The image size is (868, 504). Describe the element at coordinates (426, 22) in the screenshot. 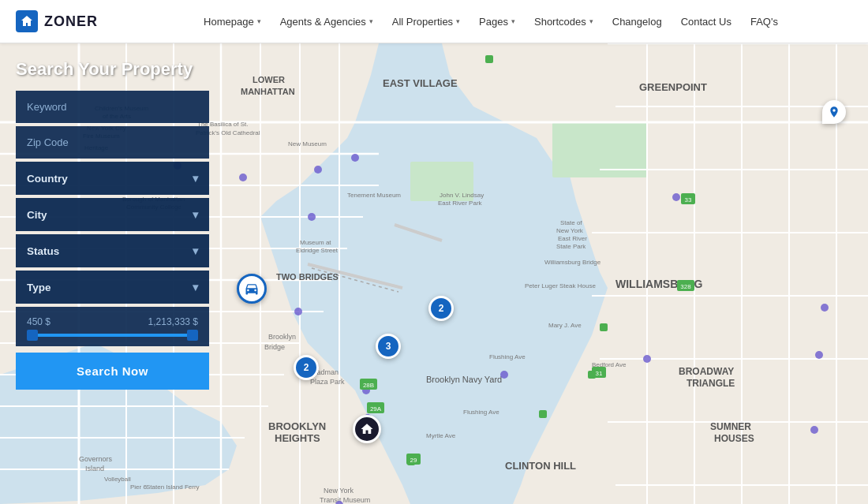

I see `nav-properties: All Properties ▾` at that location.